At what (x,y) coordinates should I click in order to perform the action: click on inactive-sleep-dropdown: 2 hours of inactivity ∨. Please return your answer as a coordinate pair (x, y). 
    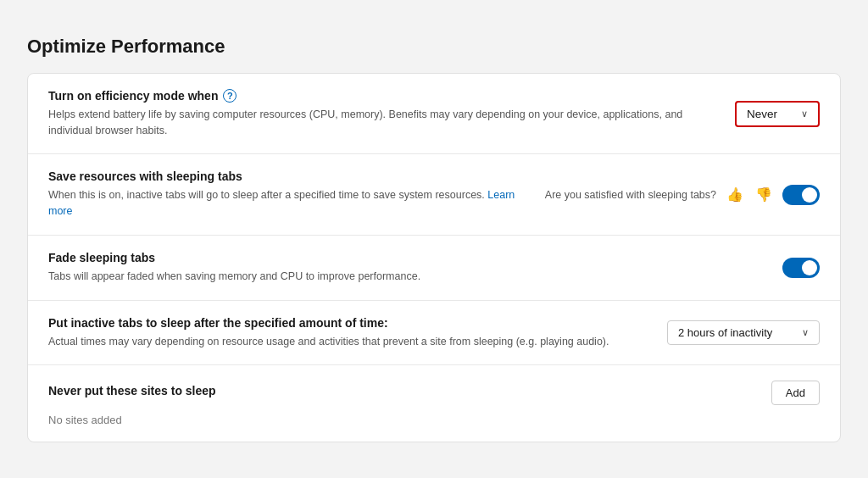
    Looking at the image, I should click on (743, 332).